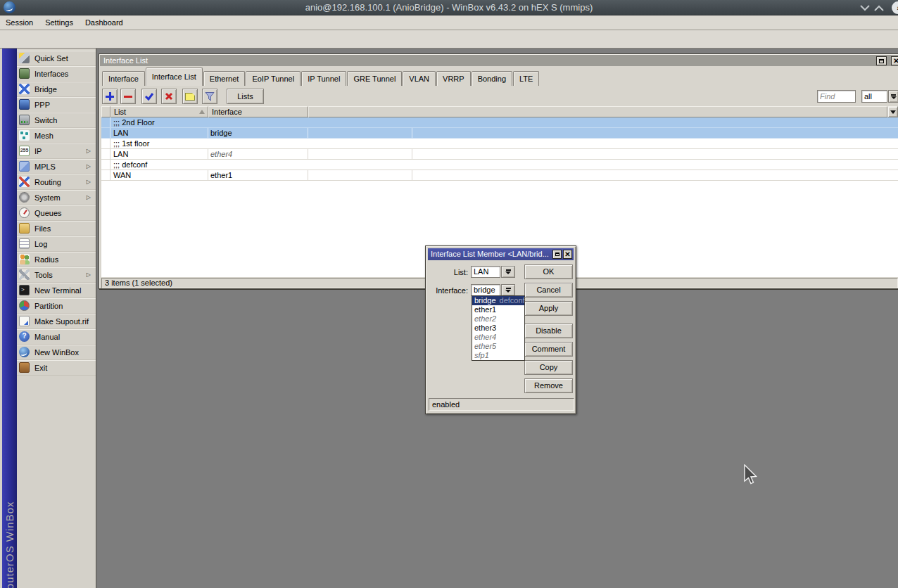 Image resolution: width=898 pixels, height=588 pixels. Describe the element at coordinates (751, 475) in the screenshot. I see `mouse-cursor` at that location.